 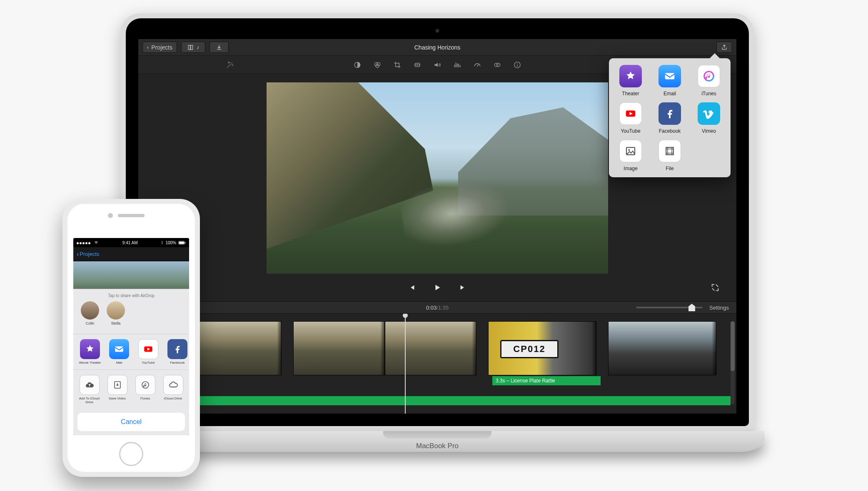 I want to click on theater-icon, so click(x=631, y=76).